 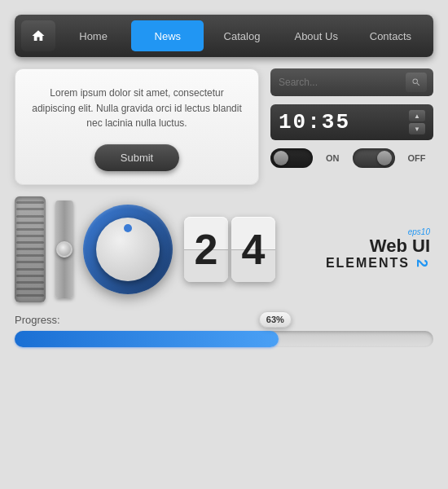 I want to click on toggle-off, so click(x=374, y=158).